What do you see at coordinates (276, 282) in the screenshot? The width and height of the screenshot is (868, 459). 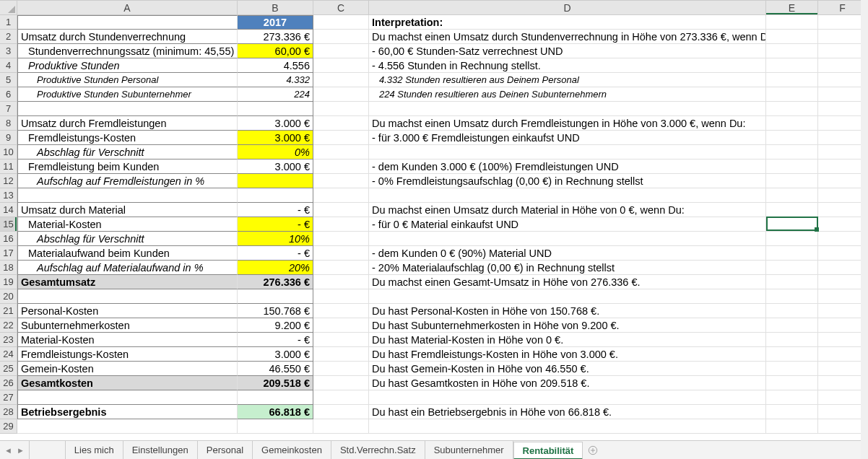 I see `cell-B19: 276.336 €` at bounding box center [276, 282].